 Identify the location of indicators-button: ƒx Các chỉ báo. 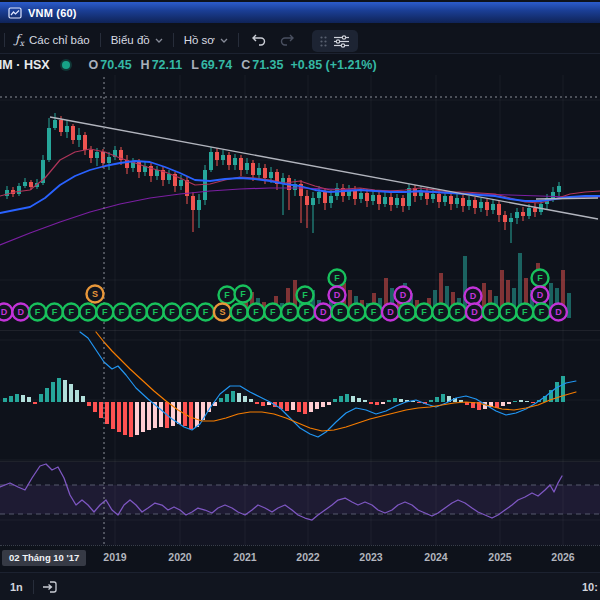
(52, 40).